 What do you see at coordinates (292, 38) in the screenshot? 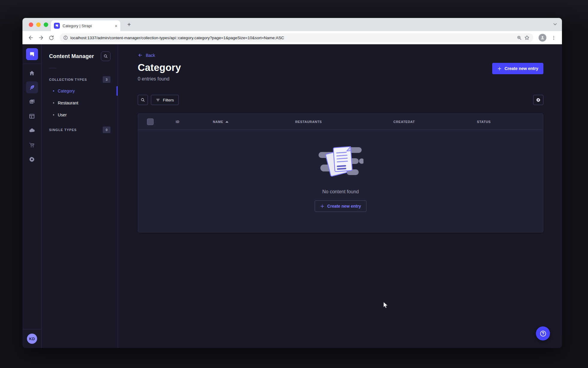
I see `url-text: localhost:1337/admin/content-manager/col…` at bounding box center [292, 38].